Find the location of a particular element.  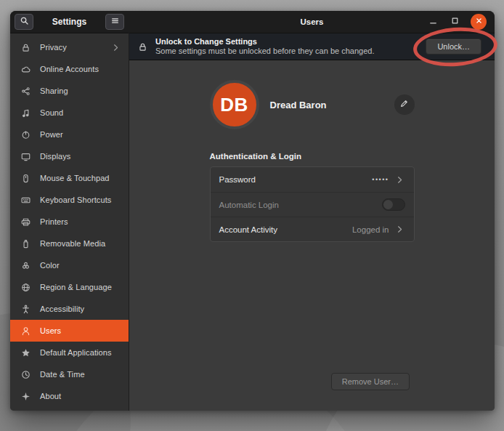

window-controls is located at coordinates (460, 22).